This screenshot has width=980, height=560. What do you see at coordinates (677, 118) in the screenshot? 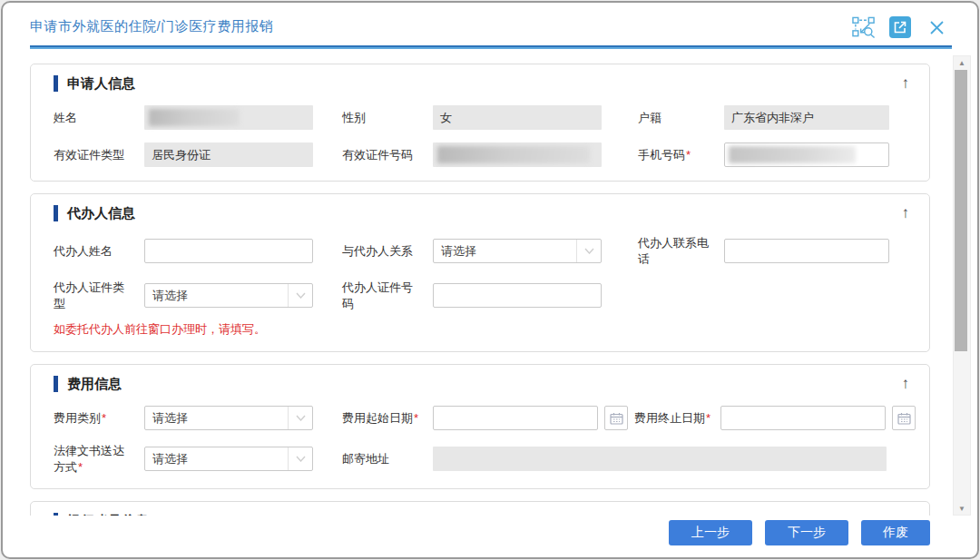
I see `residence-label: 户籍` at bounding box center [677, 118].